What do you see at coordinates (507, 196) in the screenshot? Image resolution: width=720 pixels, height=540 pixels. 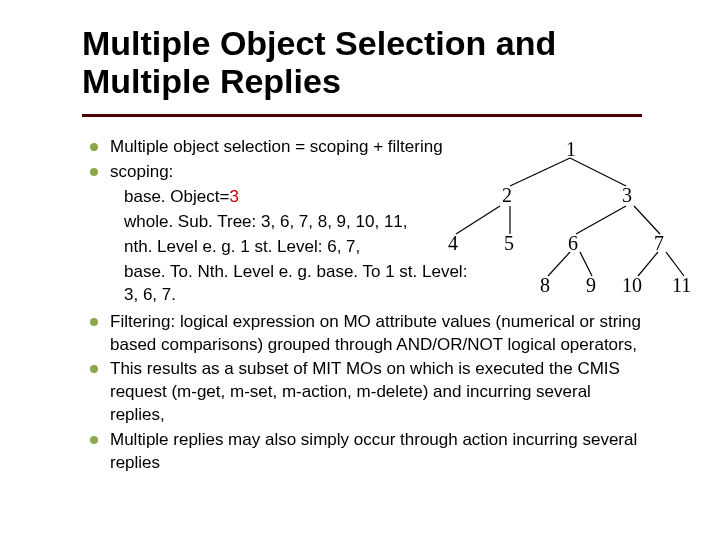 I see `tree-node-2: 2` at bounding box center [507, 196].